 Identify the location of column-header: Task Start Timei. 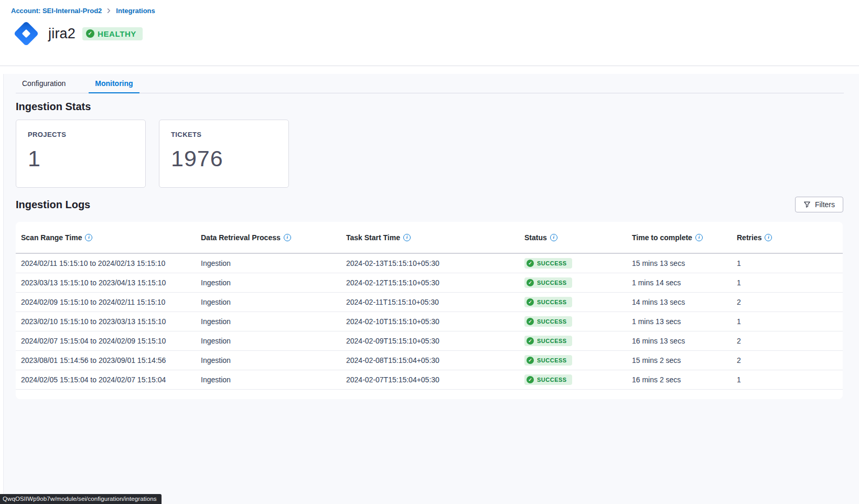
(435, 238).